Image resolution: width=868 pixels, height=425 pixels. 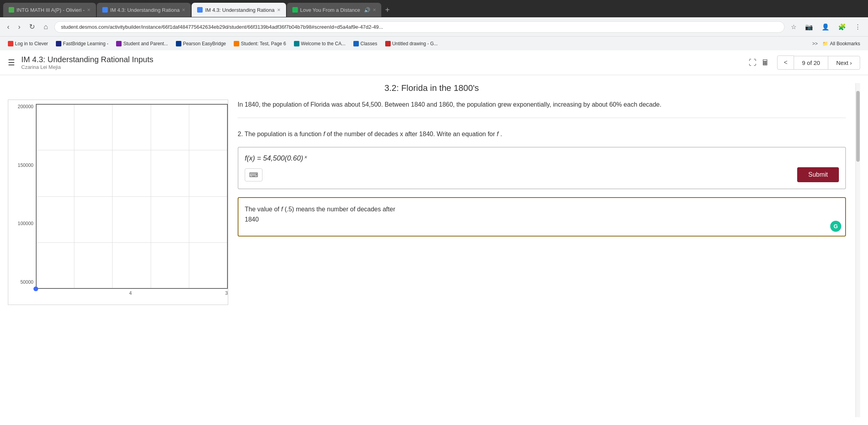 What do you see at coordinates (50, 10) in the screenshot?
I see `tab-1: INTG MATH III A(P) - Olivieri - ✕` at bounding box center [50, 10].